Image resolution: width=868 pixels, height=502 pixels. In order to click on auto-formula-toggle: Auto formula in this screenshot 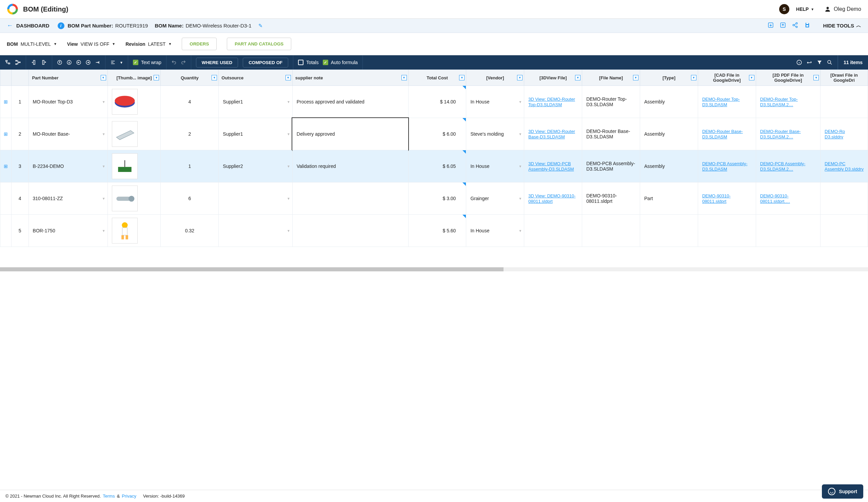, I will do `click(340, 62)`.